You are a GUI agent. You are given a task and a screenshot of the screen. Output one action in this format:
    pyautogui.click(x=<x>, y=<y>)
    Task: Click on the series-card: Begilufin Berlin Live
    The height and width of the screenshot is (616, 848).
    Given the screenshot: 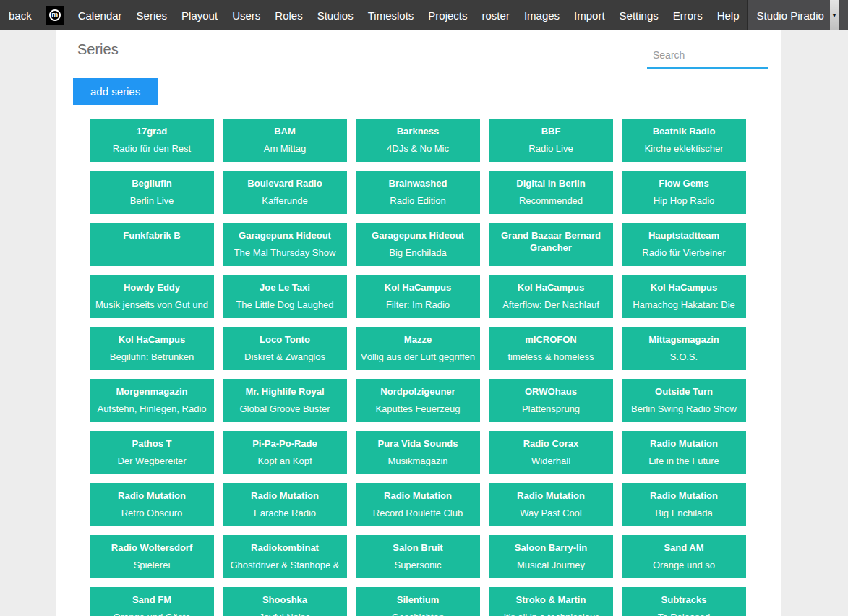 What is the action you would take?
    pyautogui.click(x=152, y=192)
    